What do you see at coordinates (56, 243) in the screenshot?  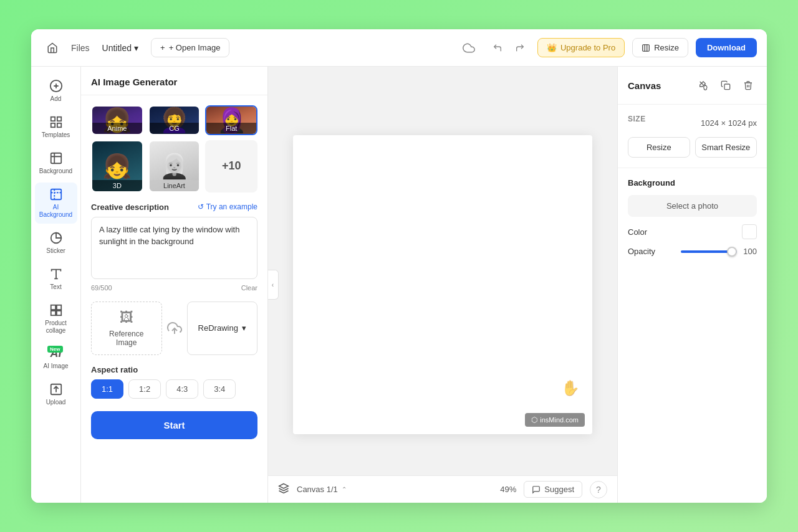 I see `sidebar-item-sticker: Sticker` at bounding box center [56, 243].